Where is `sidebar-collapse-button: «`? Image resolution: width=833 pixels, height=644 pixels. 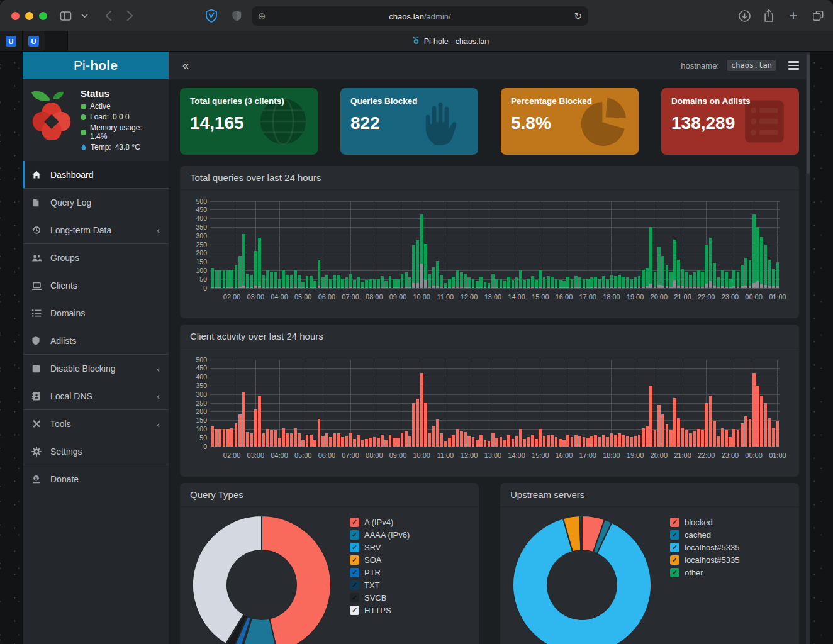
sidebar-collapse-button: « is located at coordinates (186, 65).